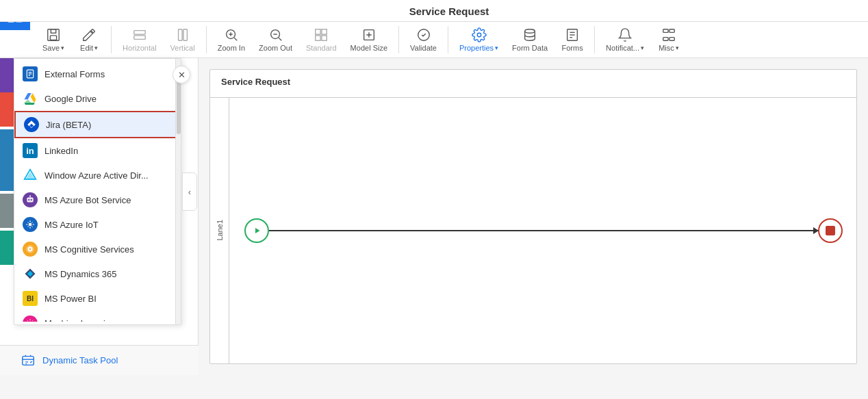  Describe the element at coordinates (434, 40) in the screenshot. I see `toolbar: Save ▾ Edit ▾ Horizontal Vertical` at that location.